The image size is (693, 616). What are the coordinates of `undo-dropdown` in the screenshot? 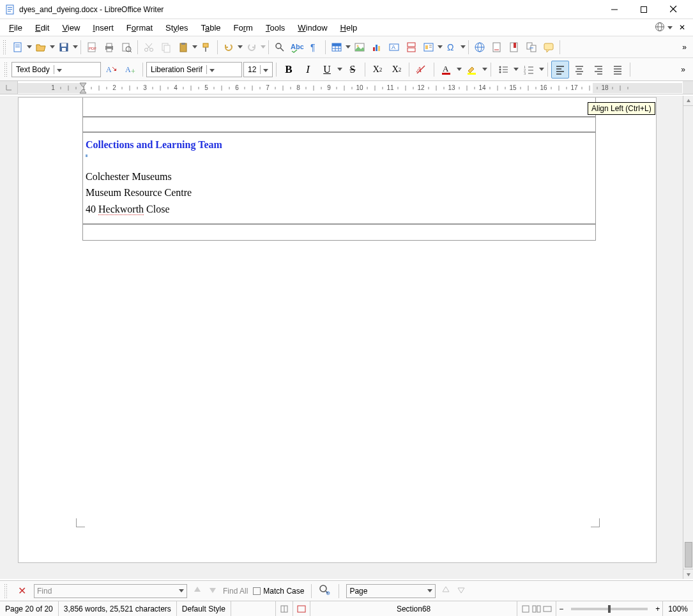 It's located at (240, 47).